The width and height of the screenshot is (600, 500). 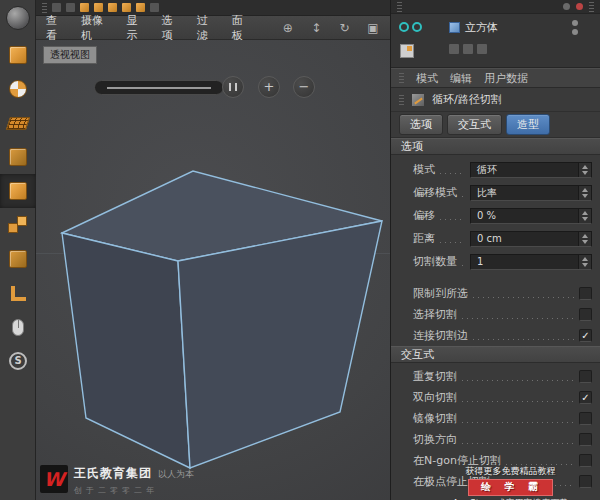 What do you see at coordinates (531, 239) in the screenshot?
I see `distance-input: 0 cm` at bounding box center [531, 239].